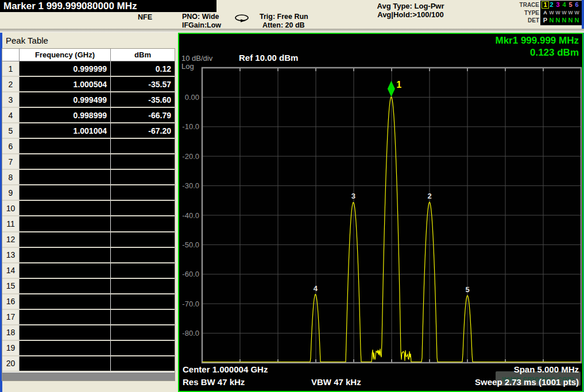  Describe the element at coordinates (392, 89) in the screenshot. I see `marker-diamond` at that location.